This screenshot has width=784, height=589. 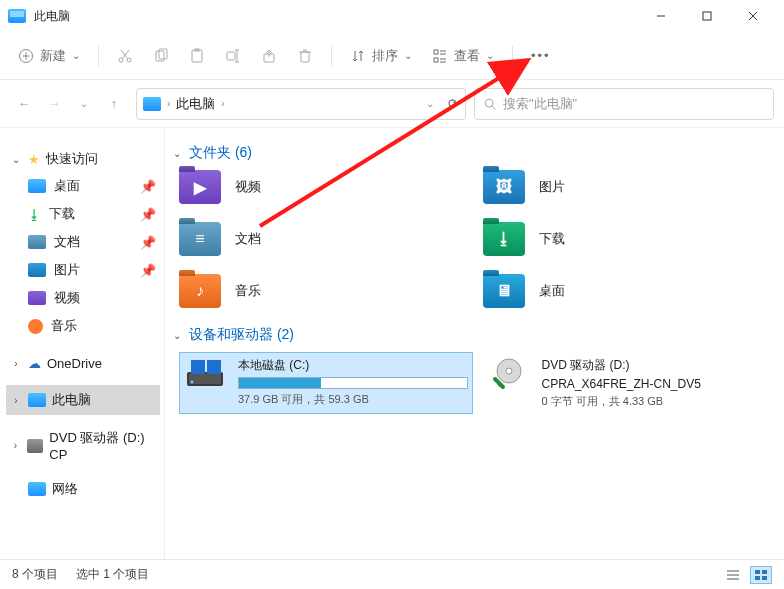 I want to click on recent-locations-button: ⌄, so click(x=84, y=104).